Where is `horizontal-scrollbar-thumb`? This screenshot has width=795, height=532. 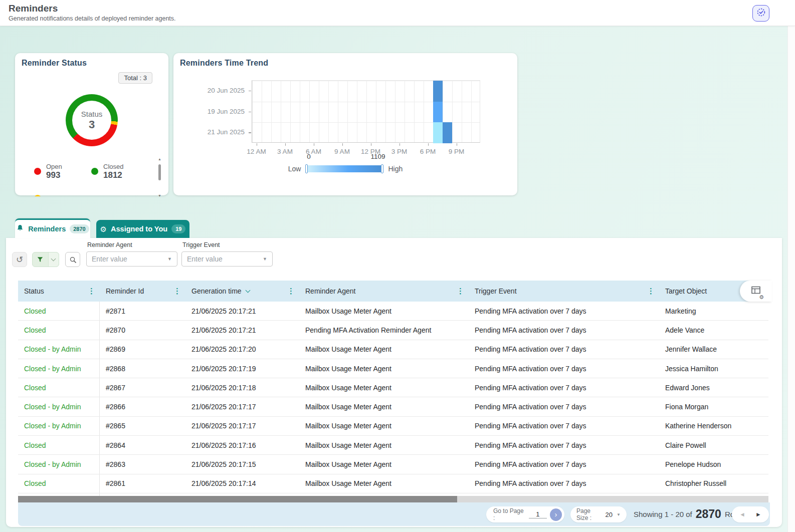
horizontal-scrollbar-thumb is located at coordinates (238, 499).